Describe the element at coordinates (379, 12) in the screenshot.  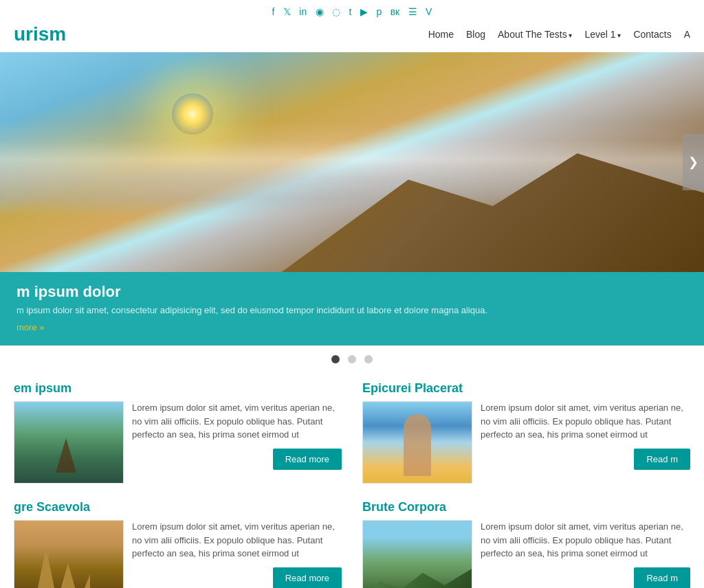
I see `social-pinterest: p` at that location.